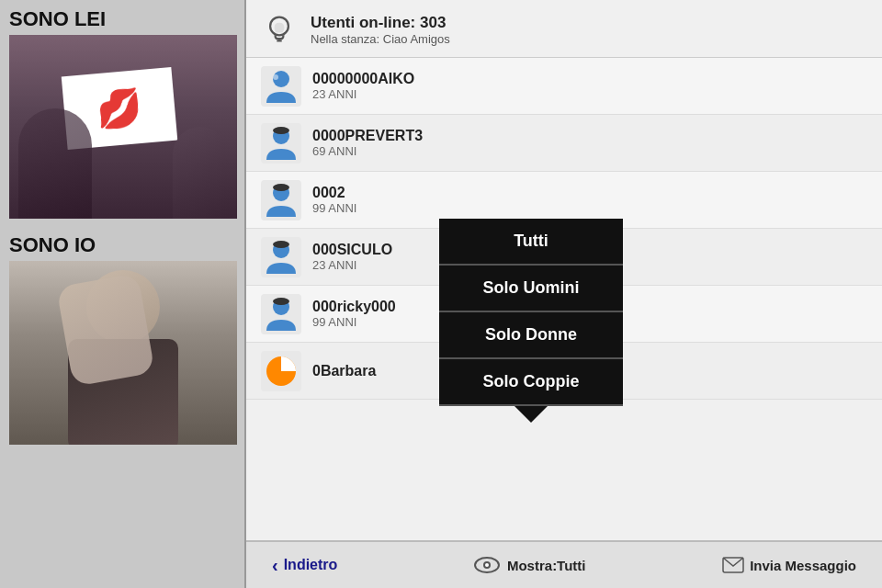 The height and width of the screenshot is (588, 882). What do you see at coordinates (119, 108) in the screenshot?
I see `lips-icon: 💋` at bounding box center [119, 108].